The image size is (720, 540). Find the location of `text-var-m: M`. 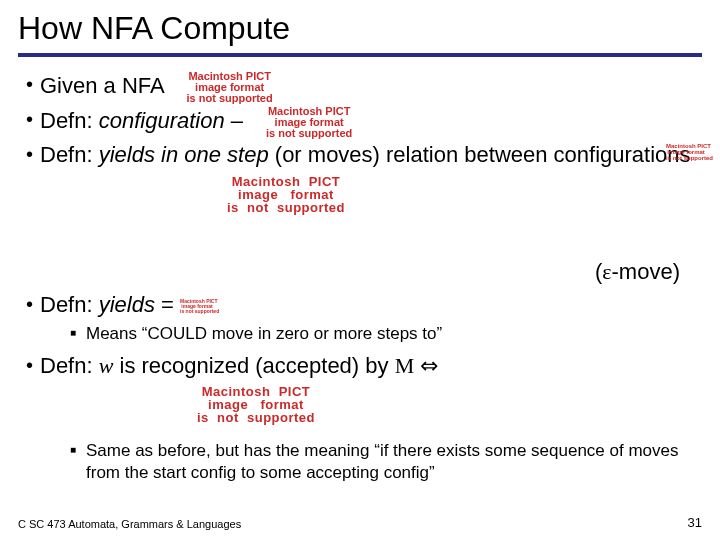

text-var-m: M is located at coordinates (405, 366).